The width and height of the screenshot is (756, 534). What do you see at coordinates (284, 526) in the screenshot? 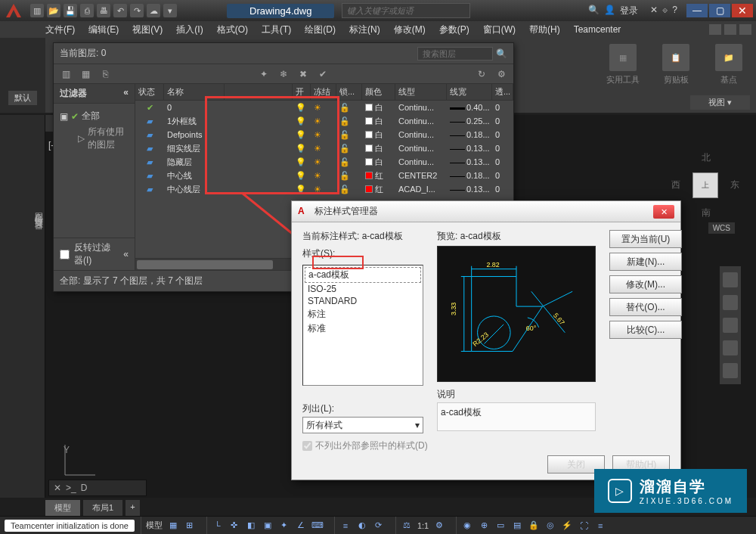
I see `3dosnap-icon: ✦` at bounding box center [284, 526].